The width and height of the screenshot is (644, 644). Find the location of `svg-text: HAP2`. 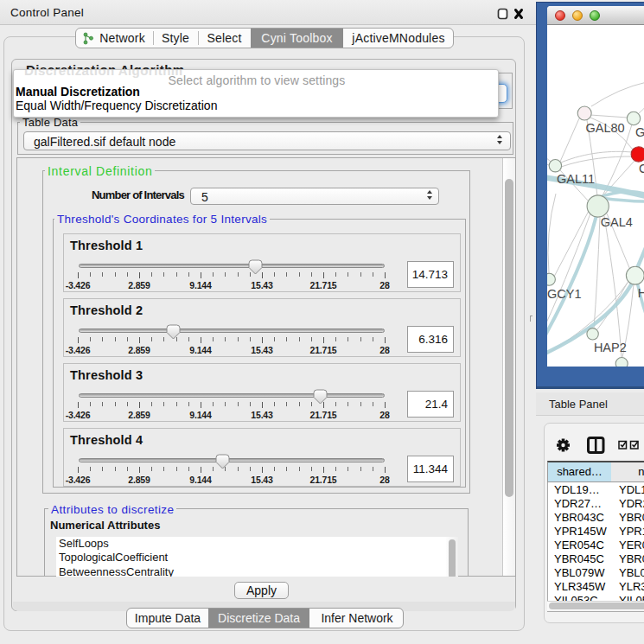

svg-text: HAP2 is located at coordinates (610, 348).